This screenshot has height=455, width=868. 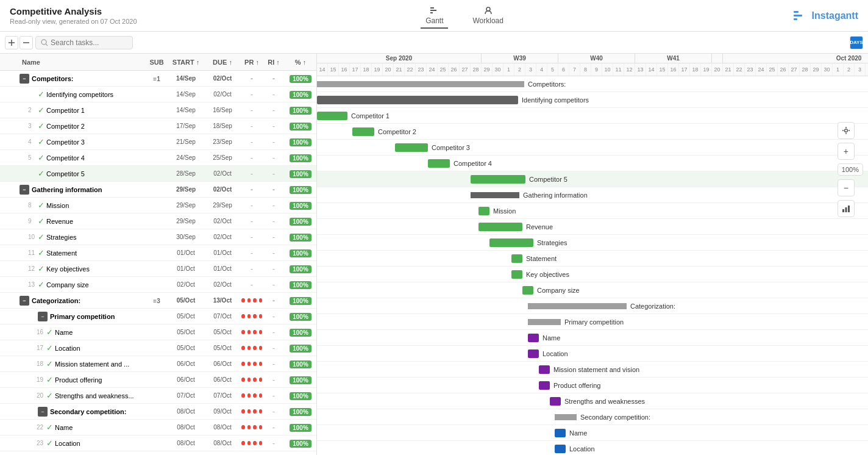 I want to click on chart-button, so click(x=846, y=209).